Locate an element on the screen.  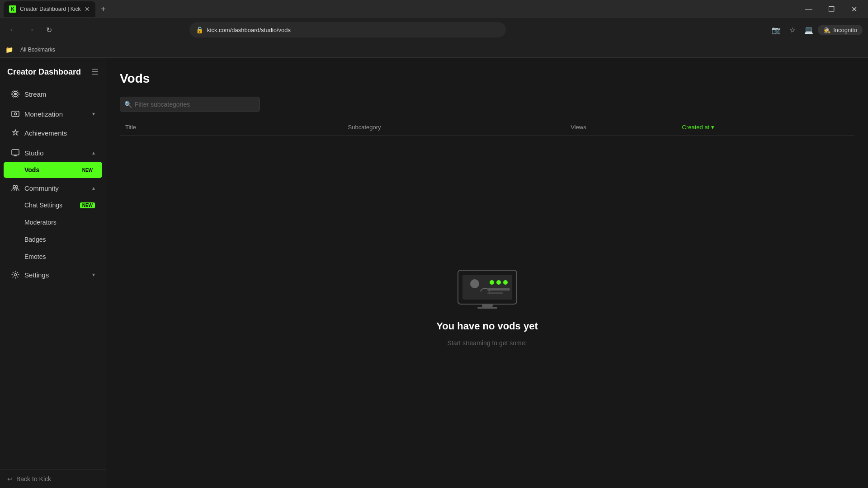
badges-label: Badges is located at coordinates (35, 239).